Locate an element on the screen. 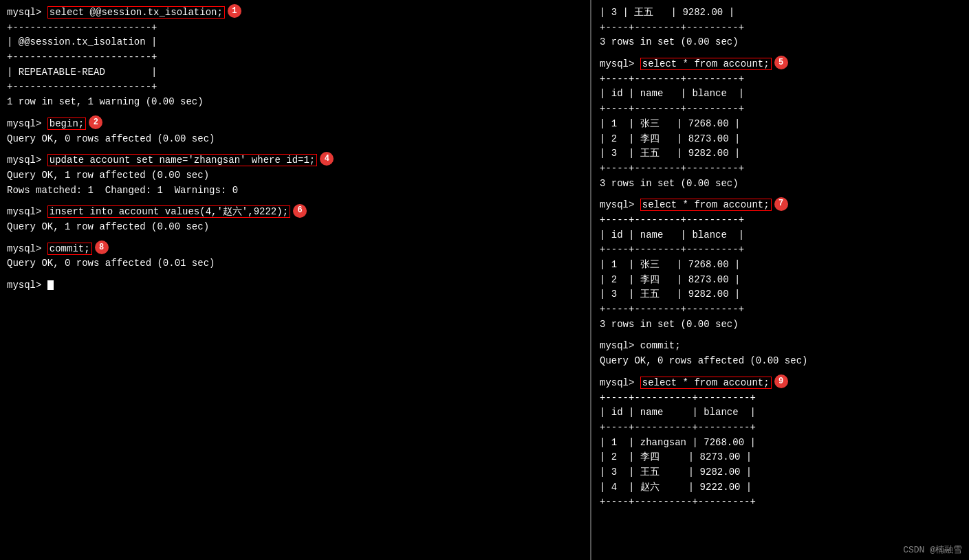  step-badge: 4 is located at coordinates (327, 159).